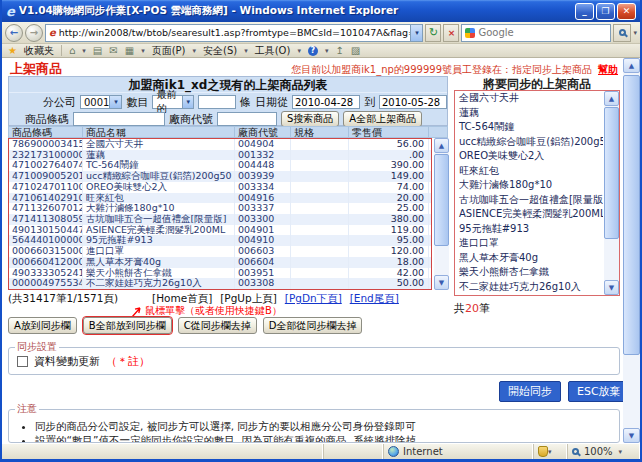  I want to click on extra-icon-2: ▨, so click(356, 51).